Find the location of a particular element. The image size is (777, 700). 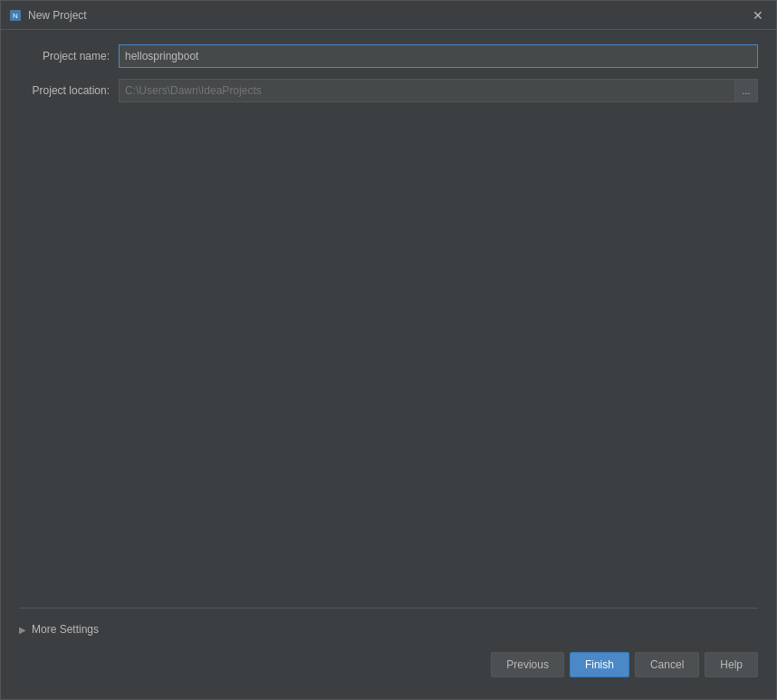

finish-button: Finish is located at coordinates (600, 665).